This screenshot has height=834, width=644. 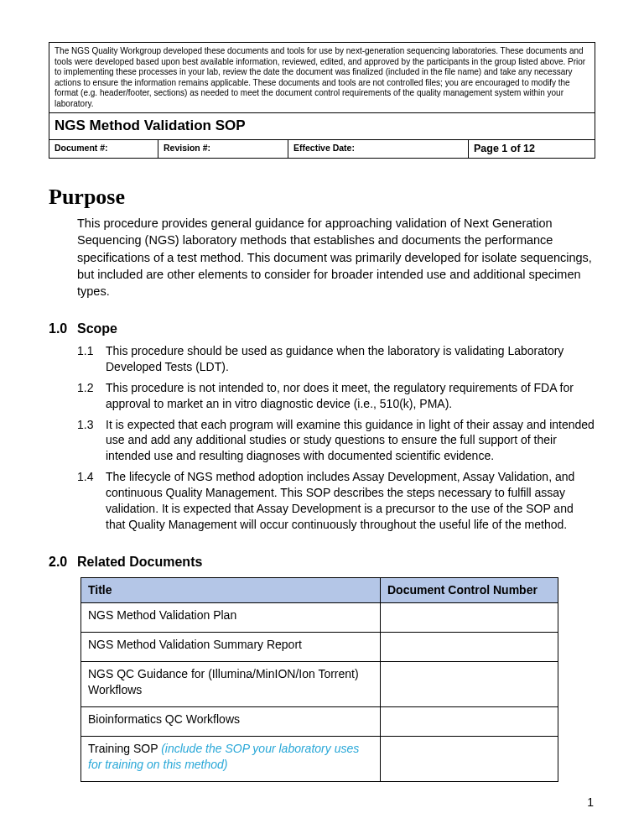 What do you see at coordinates (63, 329) in the screenshot?
I see `scope-number: 1.0` at bounding box center [63, 329].